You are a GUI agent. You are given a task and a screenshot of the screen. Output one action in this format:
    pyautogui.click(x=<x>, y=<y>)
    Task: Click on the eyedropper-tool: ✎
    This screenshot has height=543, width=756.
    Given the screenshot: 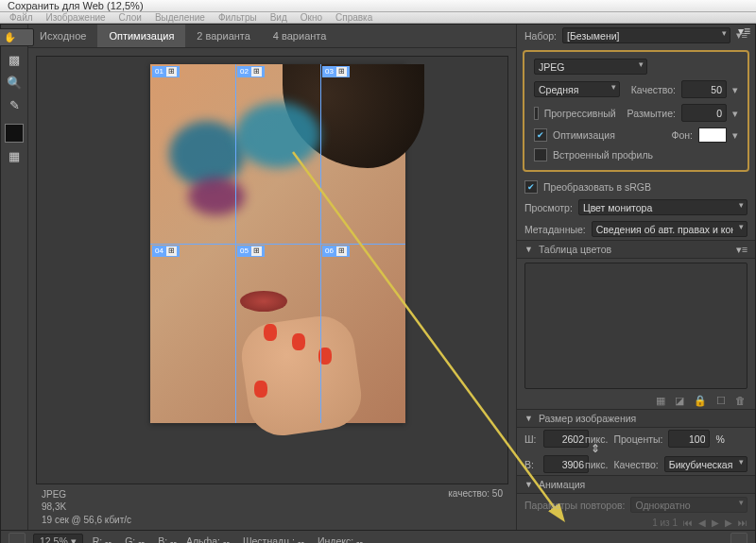 What is the action you would take?
    pyautogui.click(x=14, y=105)
    